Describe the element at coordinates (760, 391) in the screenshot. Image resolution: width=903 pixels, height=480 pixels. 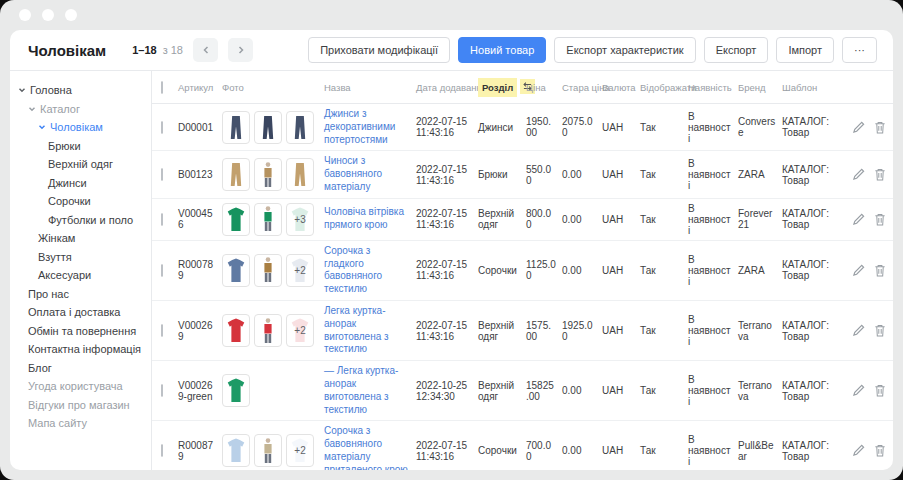
I see `brand-cell: Terranova` at that location.